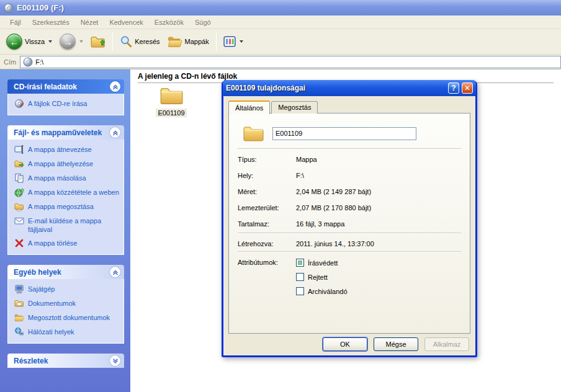 The image size is (561, 392). Describe the element at coordinates (61, 164) in the screenshot. I see `task-item-label: A mappa áthelyezése` at that location.